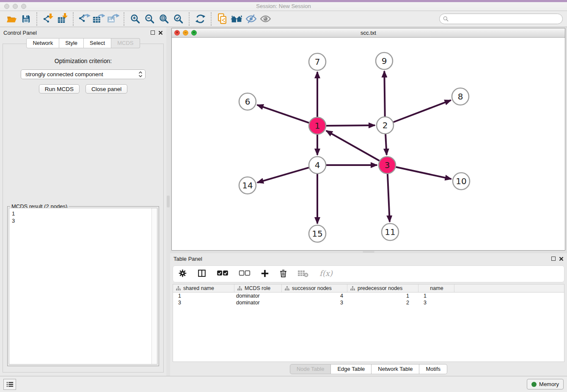  I want to click on tab-edge-table: Edge Table, so click(351, 369).